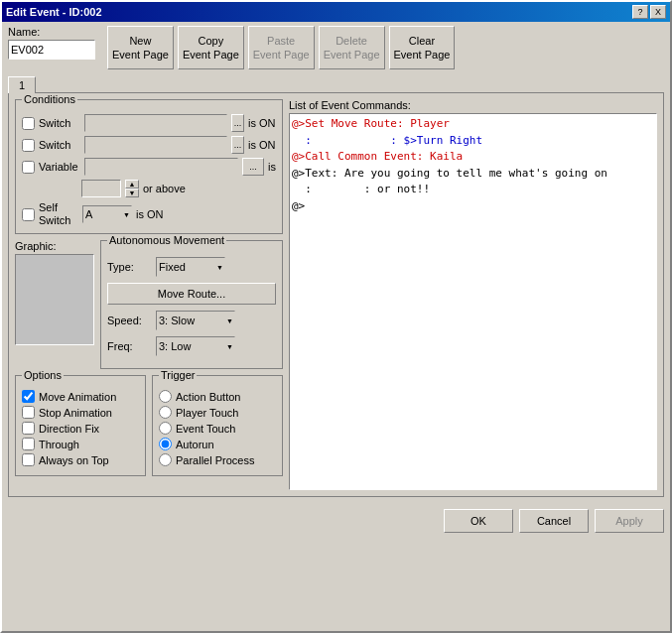  I want to click on spinner-input, so click(101, 189).